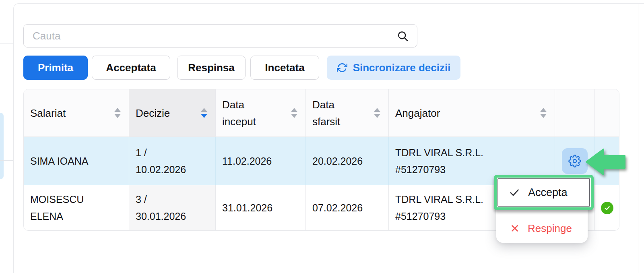  What do you see at coordinates (607, 162) in the screenshot?
I see `annotation-arrow-icon` at bounding box center [607, 162].